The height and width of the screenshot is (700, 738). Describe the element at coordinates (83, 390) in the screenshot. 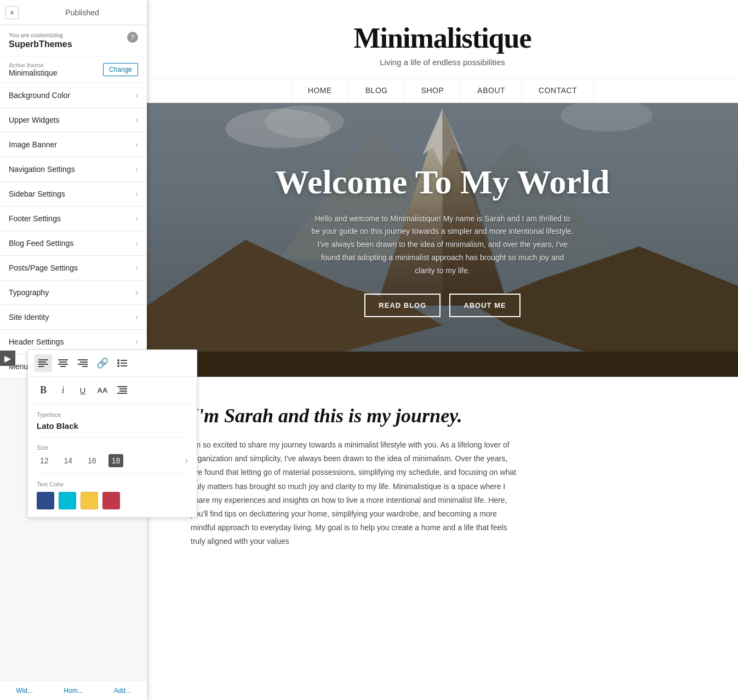

I see `underline-button: U` at that location.